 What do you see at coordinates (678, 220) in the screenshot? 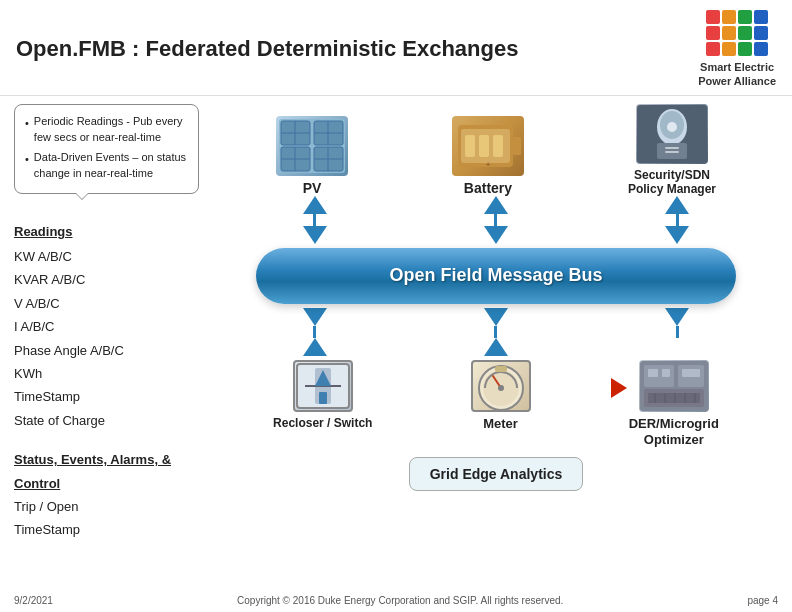
I see `v-line-security` at bounding box center [678, 220].